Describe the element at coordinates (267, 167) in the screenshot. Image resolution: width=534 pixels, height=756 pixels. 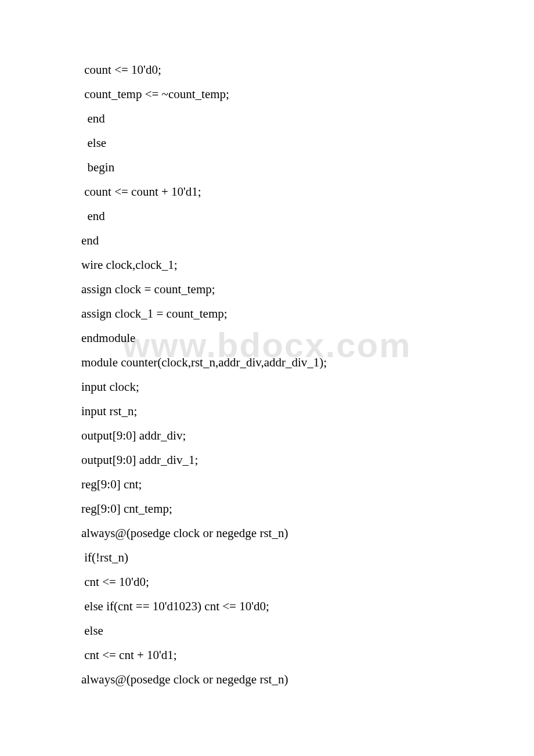
I see `code-line: begin` at that location.